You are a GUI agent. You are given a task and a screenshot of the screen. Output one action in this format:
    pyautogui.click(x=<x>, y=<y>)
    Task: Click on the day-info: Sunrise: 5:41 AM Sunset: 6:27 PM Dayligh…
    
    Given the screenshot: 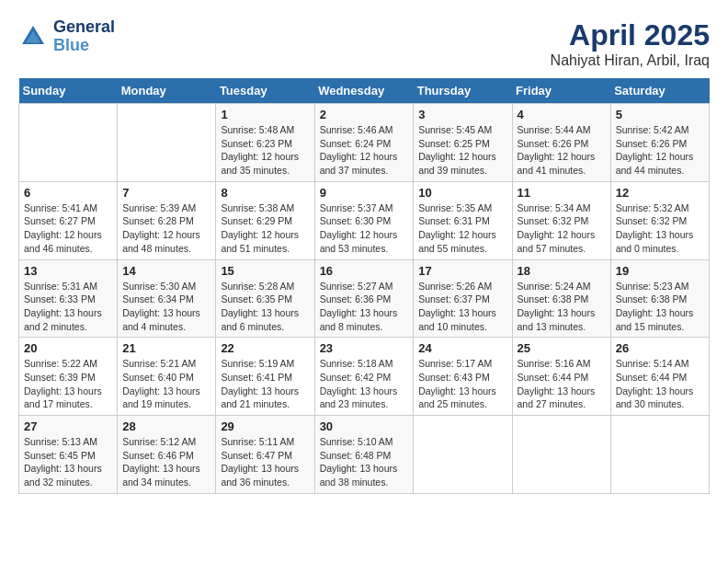 What is the action you would take?
    pyautogui.click(x=68, y=228)
    